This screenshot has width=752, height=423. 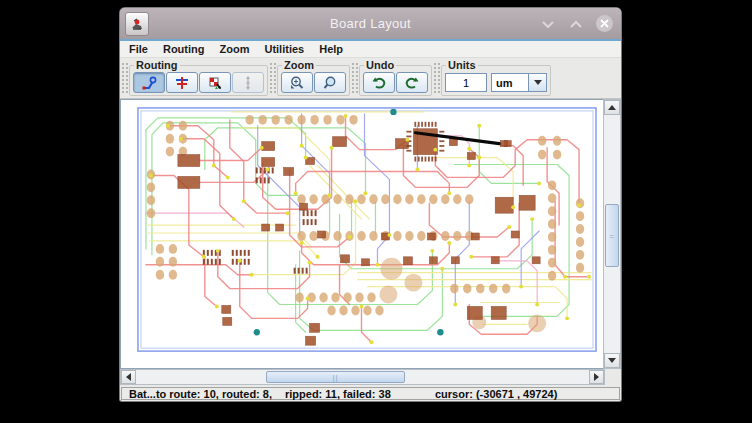 I want to click on units-selected-value: um, so click(x=510, y=82).